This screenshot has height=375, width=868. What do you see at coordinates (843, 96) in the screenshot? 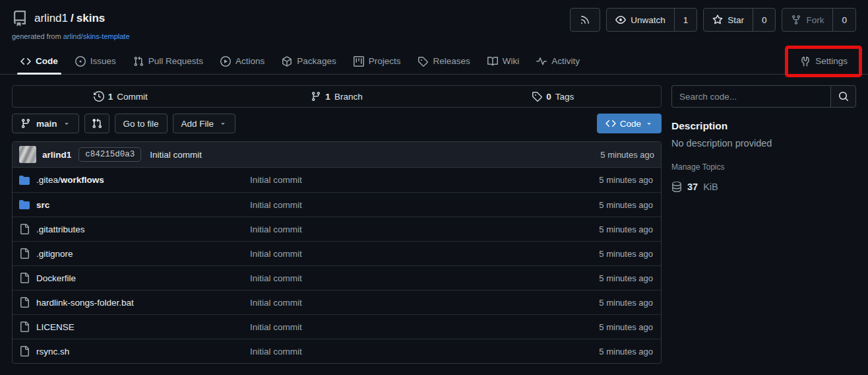
I see `search-button` at bounding box center [843, 96].